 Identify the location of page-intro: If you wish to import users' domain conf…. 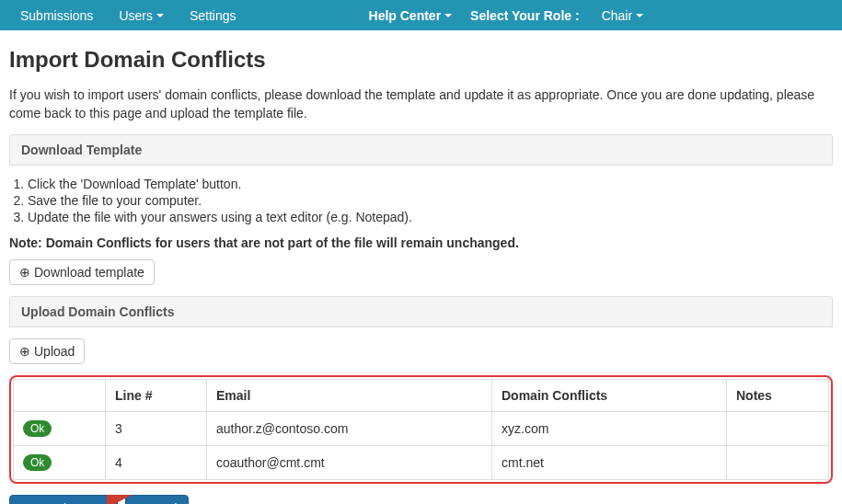
(421, 105).